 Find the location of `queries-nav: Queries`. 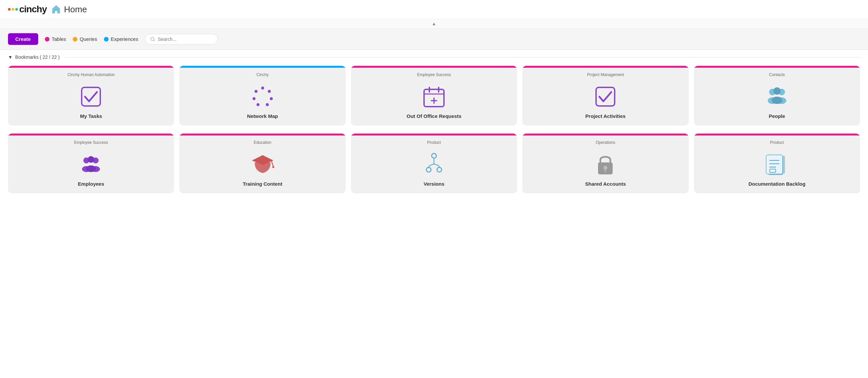

queries-nav: Queries is located at coordinates (85, 39).